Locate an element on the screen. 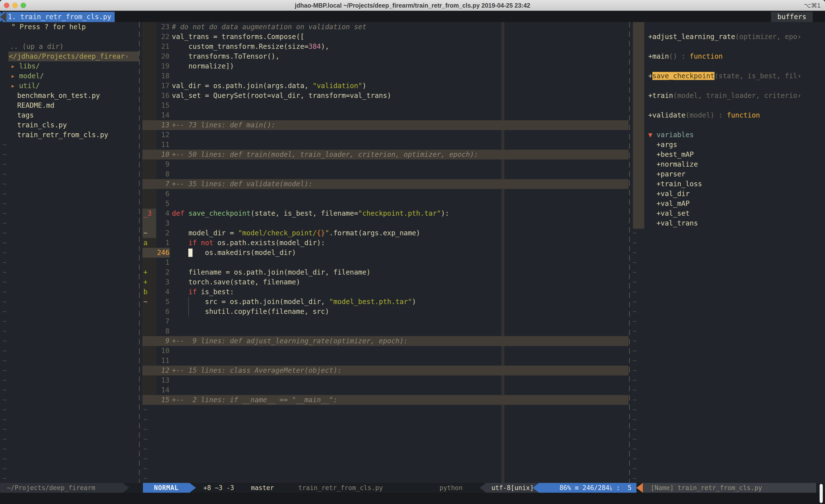 The image size is (825, 504). code-line: 12 is located at coordinates (385, 135).